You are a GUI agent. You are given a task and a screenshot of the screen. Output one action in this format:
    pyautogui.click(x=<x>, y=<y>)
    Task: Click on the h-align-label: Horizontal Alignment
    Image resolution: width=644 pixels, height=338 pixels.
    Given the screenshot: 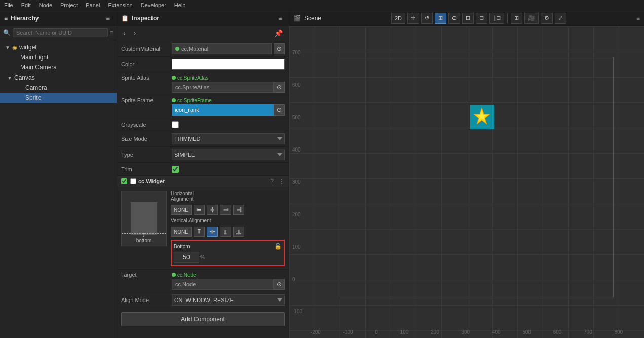 What is the action you would take?
    pyautogui.click(x=191, y=196)
    